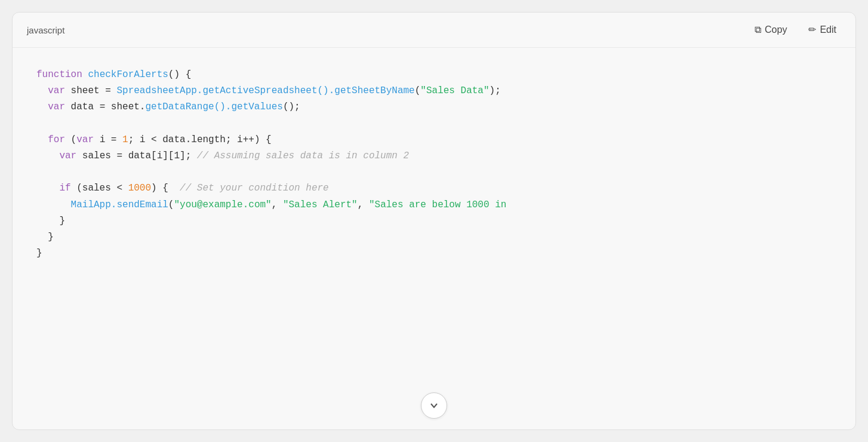 This screenshot has height=442, width=868. I want to click on copy-label: Copy, so click(776, 30).